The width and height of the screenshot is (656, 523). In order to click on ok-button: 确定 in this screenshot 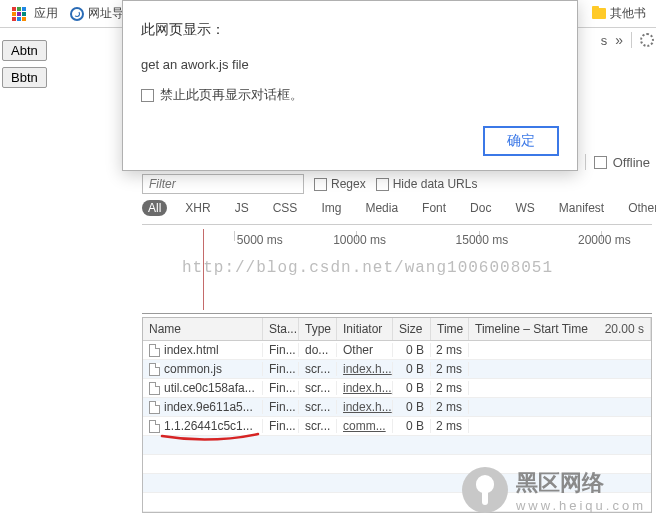, I will do `click(521, 141)`.